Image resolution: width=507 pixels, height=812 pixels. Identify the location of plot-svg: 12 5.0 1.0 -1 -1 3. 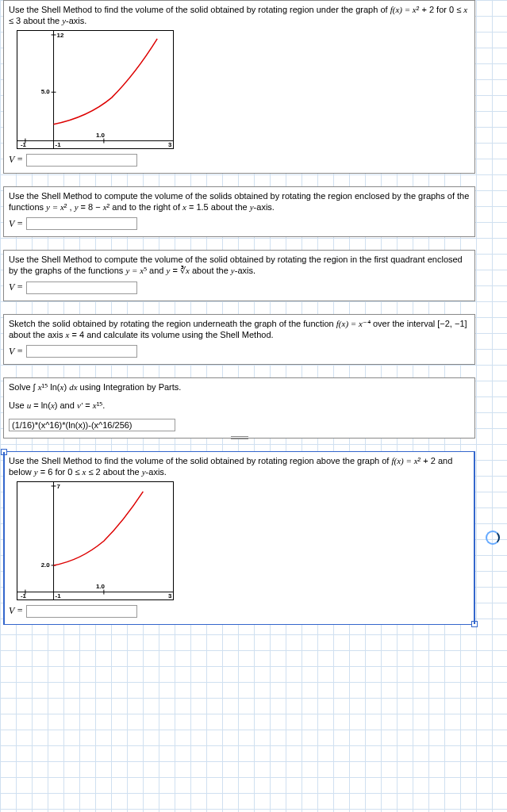
(95, 90).